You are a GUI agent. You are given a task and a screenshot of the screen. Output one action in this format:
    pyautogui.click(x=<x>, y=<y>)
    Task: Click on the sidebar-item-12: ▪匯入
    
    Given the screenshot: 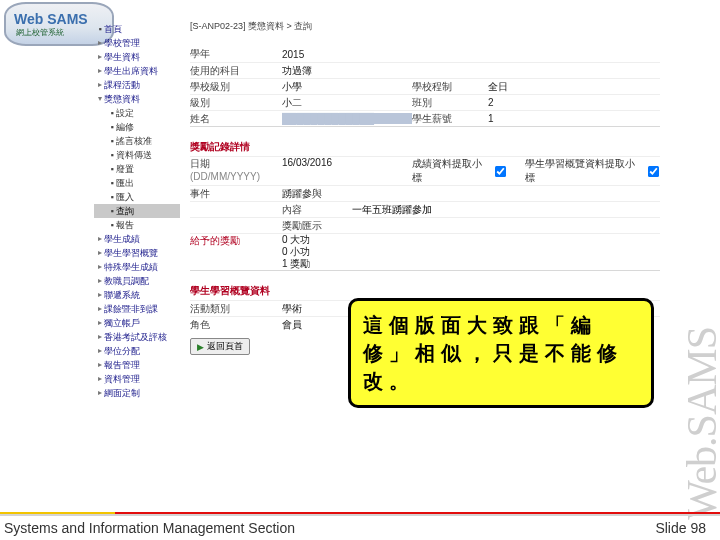 What is the action you would take?
    pyautogui.click(x=137, y=197)
    